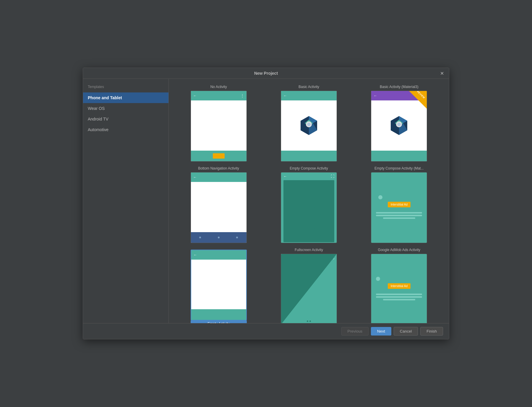 This screenshot has height=407, width=532. What do you see at coordinates (285, 176) in the screenshot?
I see `back-icon-ec: ←` at bounding box center [285, 176].